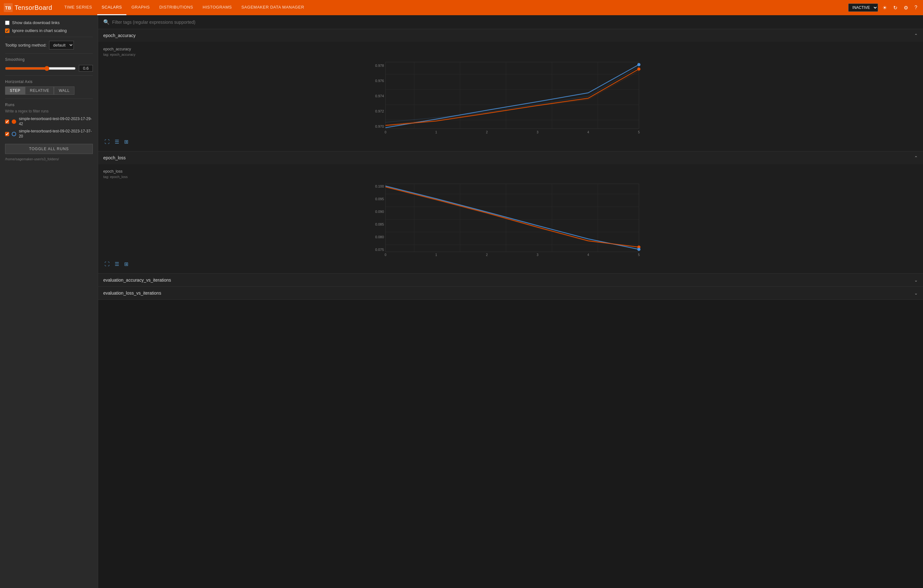 The image size is (923, 588). Describe the element at coordinates (916, 8) in the screenshot. I see `help-button: ?` at that location.